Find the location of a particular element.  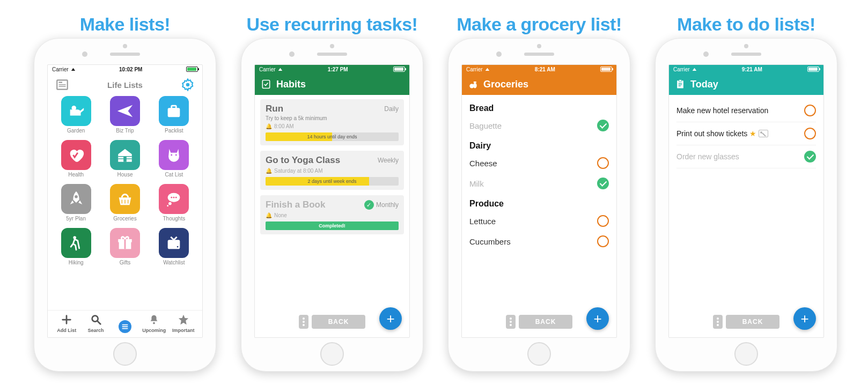

panel-heading: Use recurring tasks! is located at coordinates (333, 25).